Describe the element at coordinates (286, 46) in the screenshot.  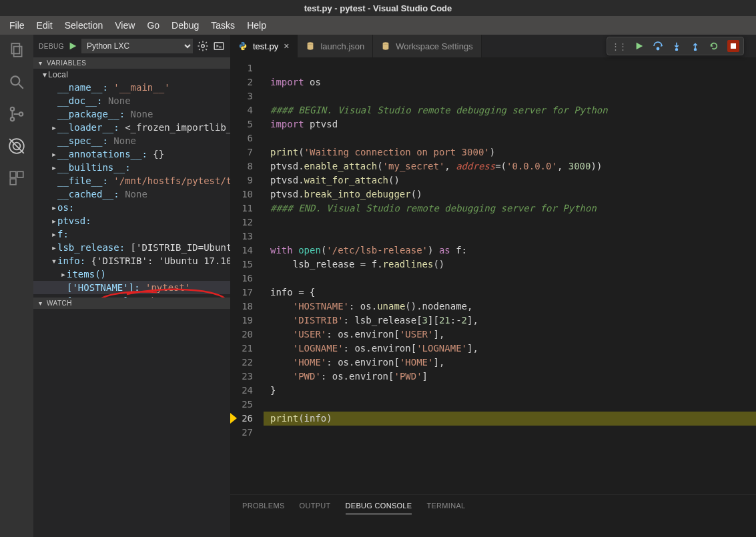
I see `close-icon: ×` at that location.